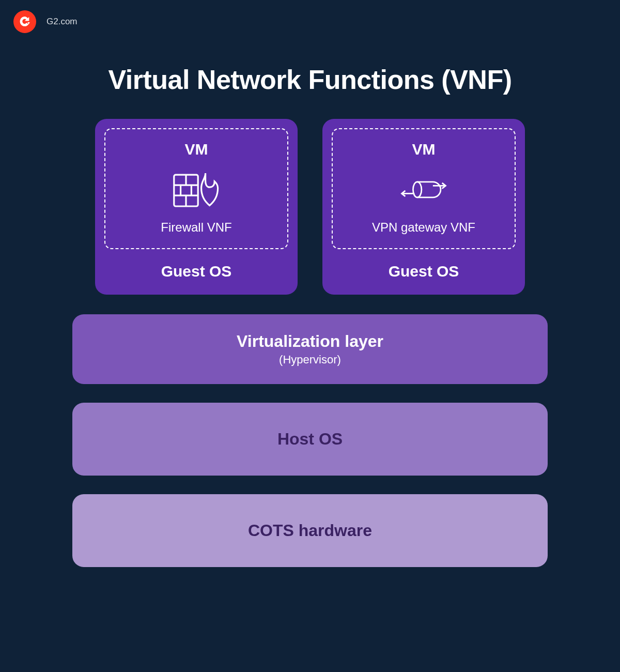 The width and height of the screenshot is (620, 672). I want to click on layer-virtualization: Virtualization layer (Hypervisor), so click(310, 349).